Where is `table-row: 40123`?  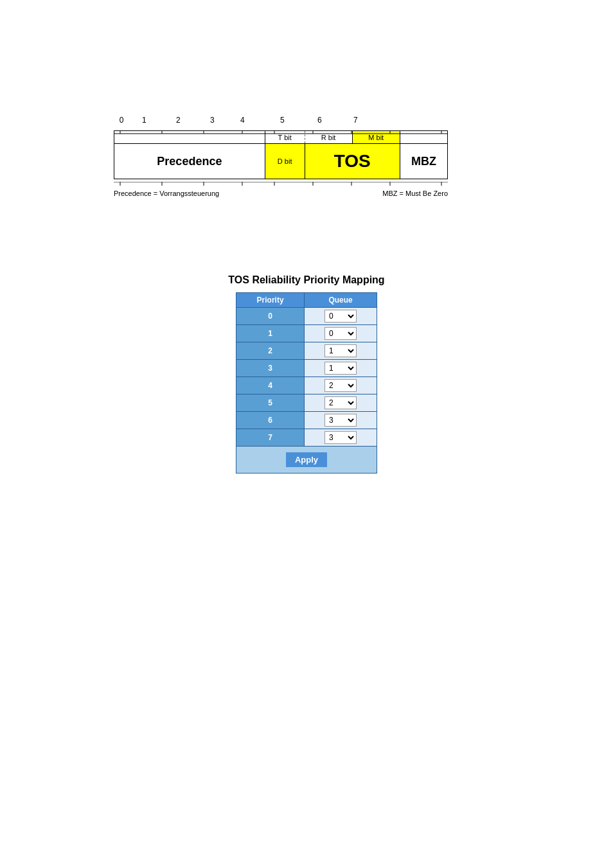 table-row: 40123 is located at coordinates (306, 385).